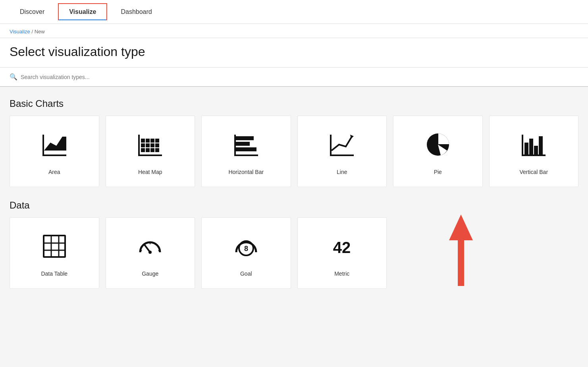 This screenshot has width=588, height=367. What do you see at coordinates (534, 151) in the screenshot?
I see `chart-card-vertical-bar: Vertical Bar` at bounding box center [534, 151].